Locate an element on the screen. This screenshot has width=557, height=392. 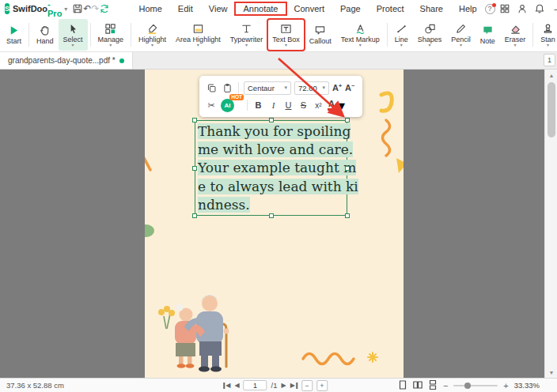
previous-page-button: ◀ is located at coordinates (237, 386).